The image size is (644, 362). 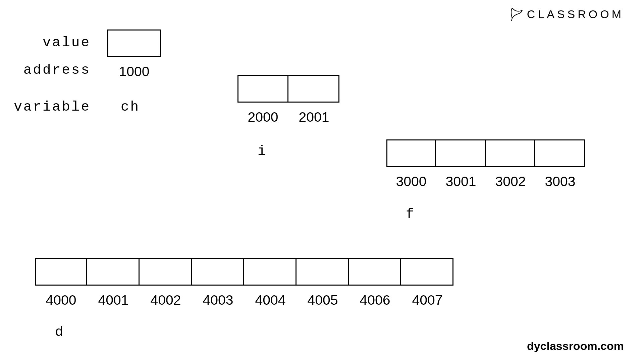 I want to click on var-ch-cells, so click(x=134, y=43).